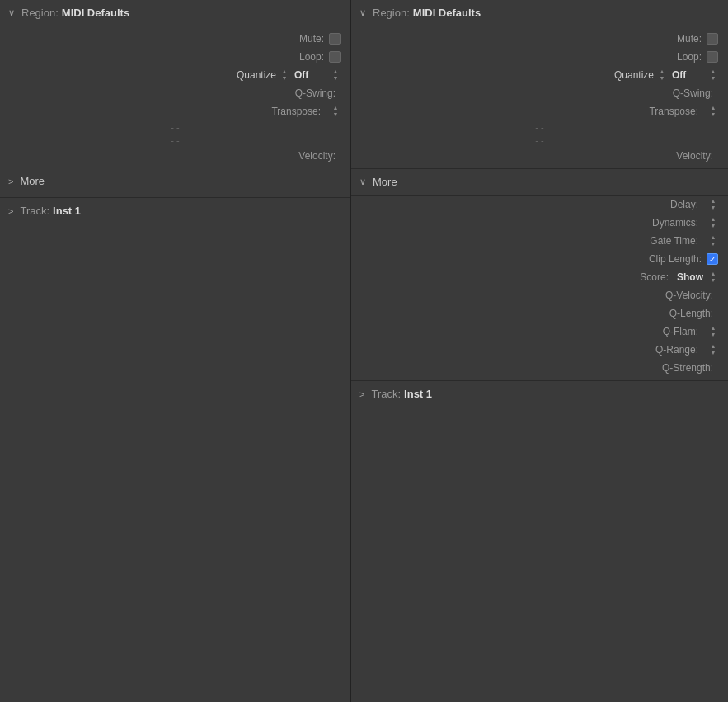 Image resolution: width=728 pixels, height=702 pixels. Describe the element at coordinates (662, 72) in the screenshot. I see `right-quantize-up-icon: ▲` at that location.